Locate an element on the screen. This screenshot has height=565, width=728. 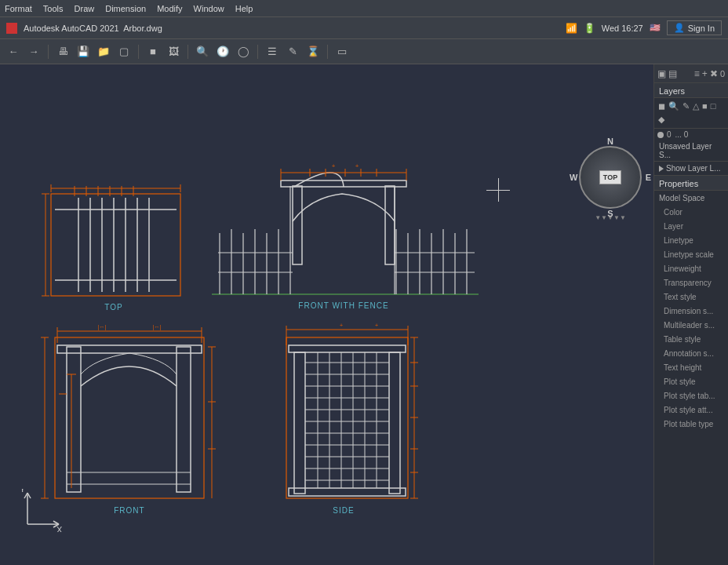
layer-button: ☰ is located at coordinates (272, 52).